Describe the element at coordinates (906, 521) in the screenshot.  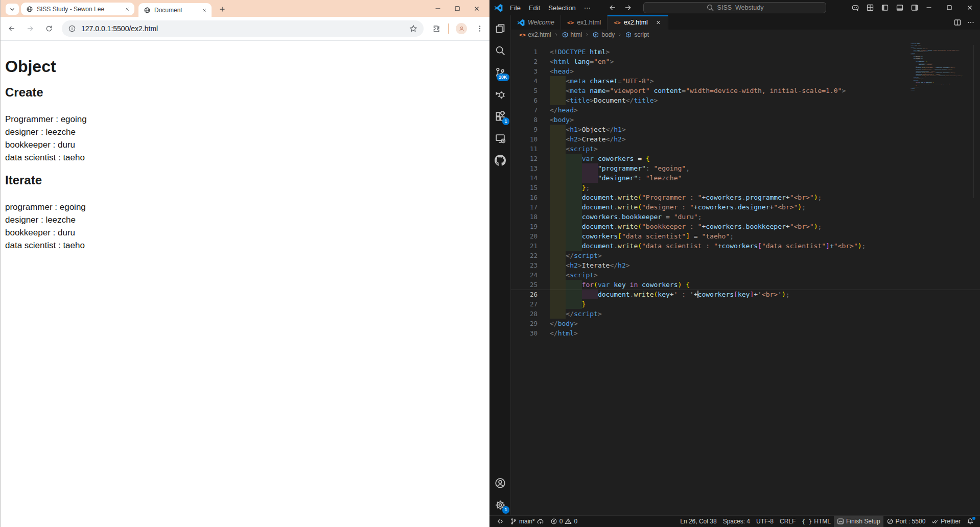
I see `statusbar-live-server-port: Port : 5500` at that location.